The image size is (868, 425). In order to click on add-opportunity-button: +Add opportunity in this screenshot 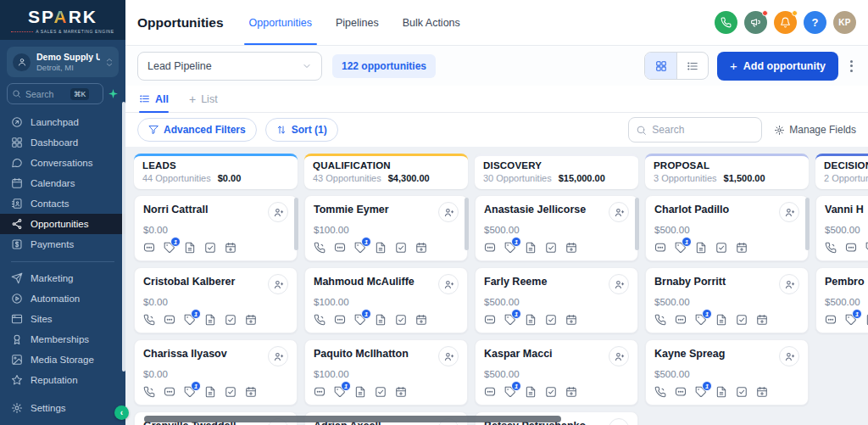, I will do `click(778, 66)`.